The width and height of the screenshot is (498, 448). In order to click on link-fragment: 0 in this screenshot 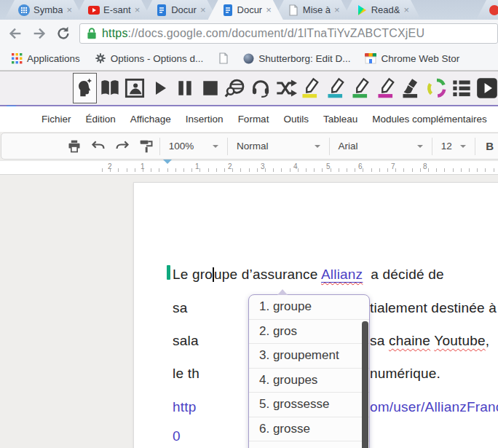, I will do `click(176, 436)`.